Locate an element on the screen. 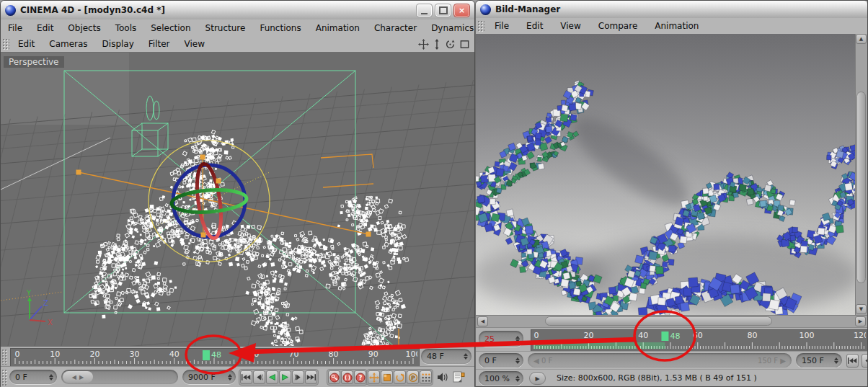 Image resolution: width=868 pixels, height=387 pixels. horizontal-scrollbar: ◀ ▶ is located at coordinates (672, 321).